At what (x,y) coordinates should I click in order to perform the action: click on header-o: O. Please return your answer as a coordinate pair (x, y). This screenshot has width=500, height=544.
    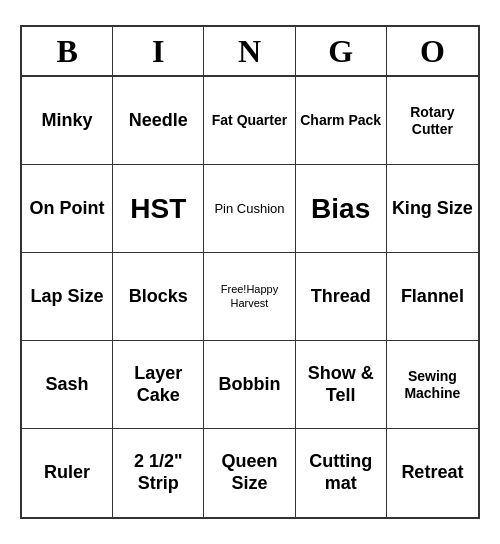
    Looking at the image, I should click on (432, 51).